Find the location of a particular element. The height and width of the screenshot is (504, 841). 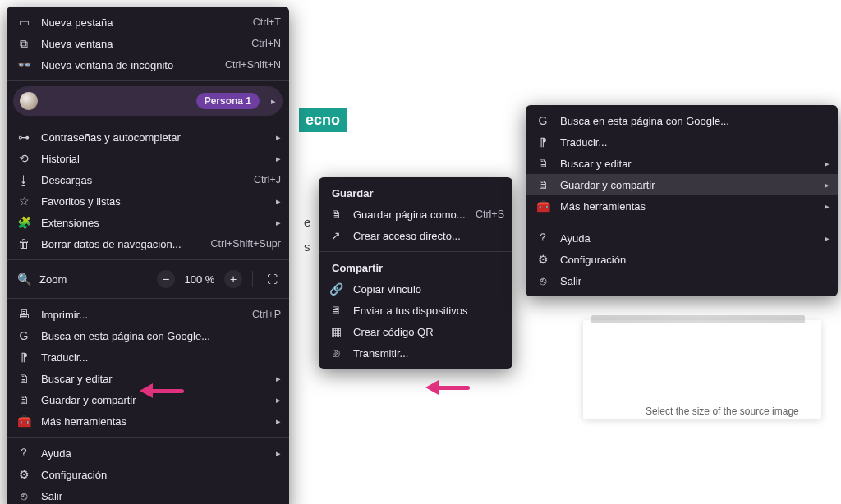

shortcut: Ctrl+N is located at coordinates (266, 44).